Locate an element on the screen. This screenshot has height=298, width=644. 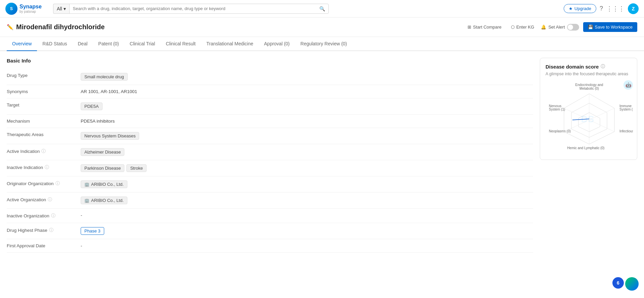
info-row-therapeutic-areas: Therapeutic Areas Nervous System Disease… is located at coordinates (270, 136).